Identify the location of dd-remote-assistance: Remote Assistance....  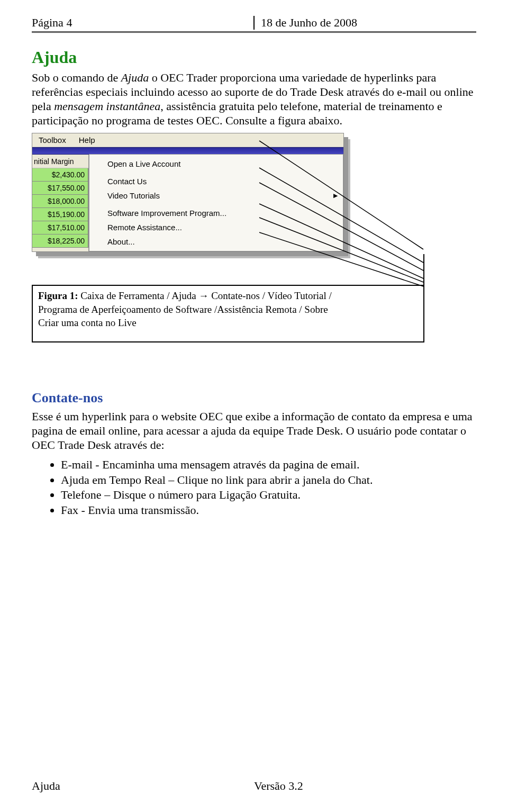
(216, 228).